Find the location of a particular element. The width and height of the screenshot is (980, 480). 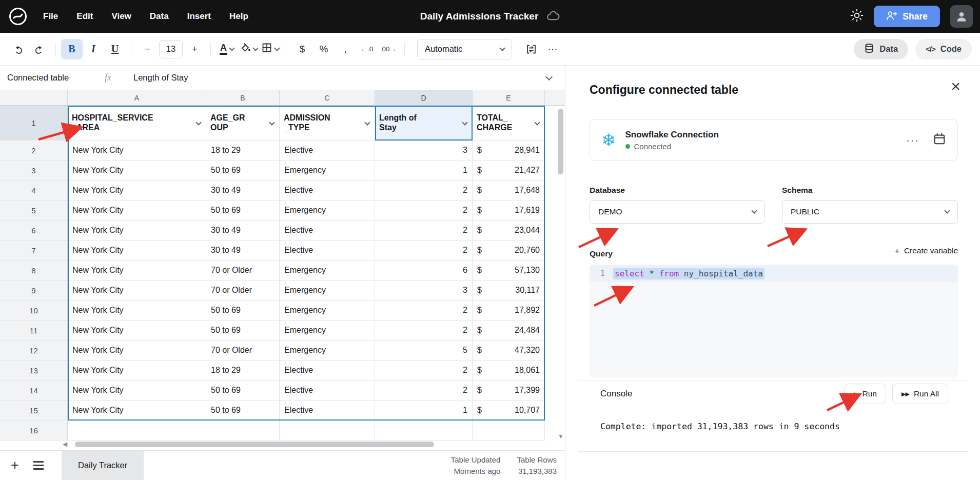

column-header-E: E is located at coordinates (509, 98).